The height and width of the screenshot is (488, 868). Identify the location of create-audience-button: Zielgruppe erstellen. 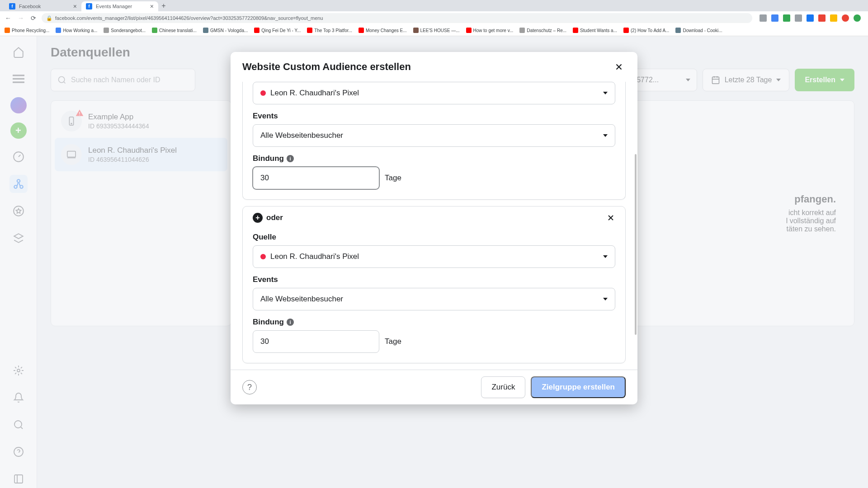
(578, 387).